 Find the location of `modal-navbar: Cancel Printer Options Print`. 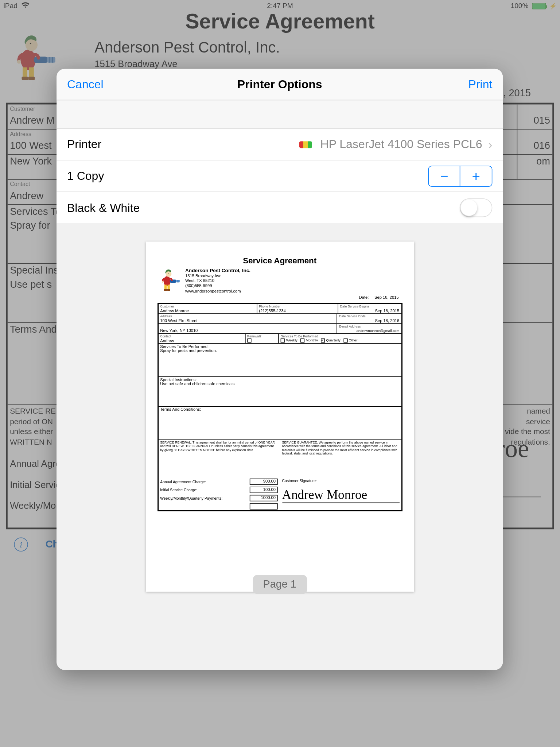

modal-navbar: Cancel Printer Options Print is located at coordinates (280, 85).